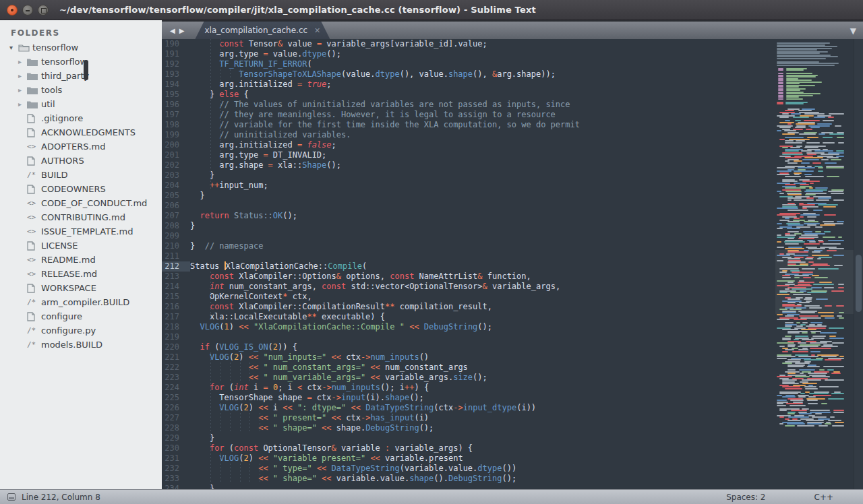 The height and width of the screenshot is (504, 863). Describe the element at coordinates (81, 260) in the screenshot. I see `sidebar-item-readme-md: <>README.md` at that location.